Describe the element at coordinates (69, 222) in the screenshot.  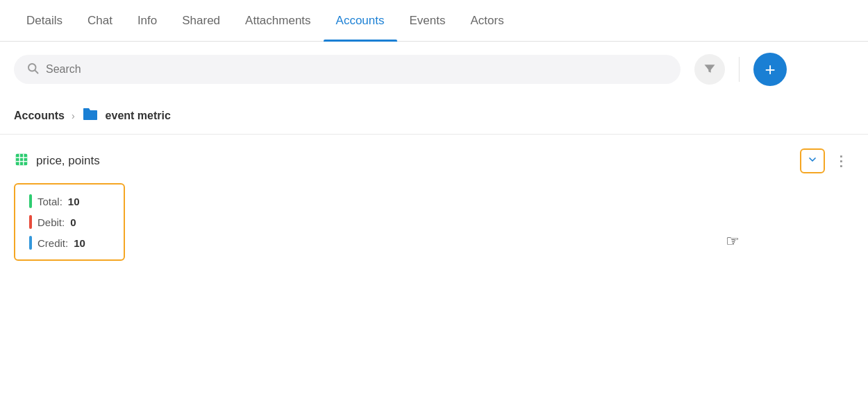
I see `stat-row-debit: Debit: 0` at that location.